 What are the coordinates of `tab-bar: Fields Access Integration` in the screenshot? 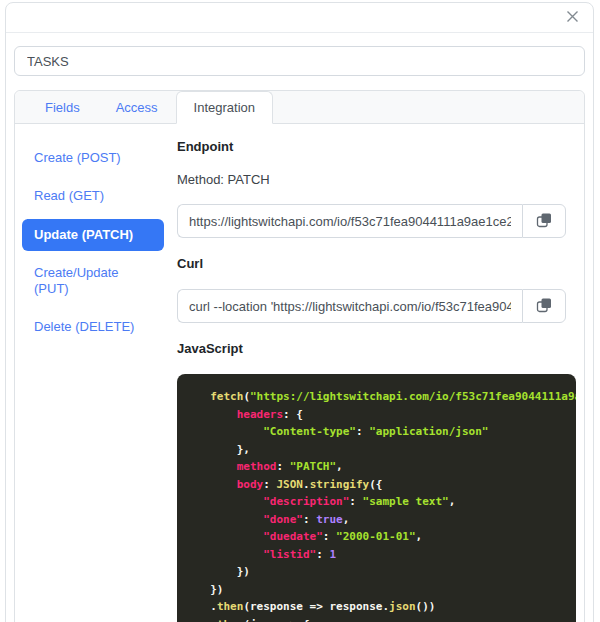 It's located at (300, 108).